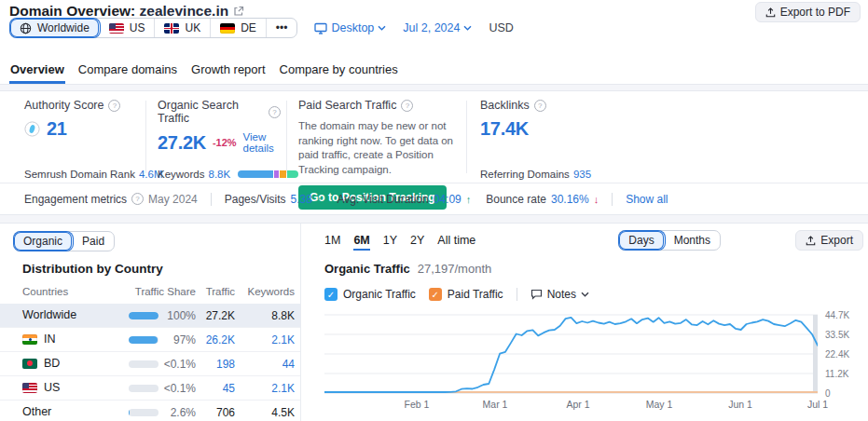  Describe the element at coordinates (150, 316) in the screenshot. I see `country-row-worldwide: Worldwide100%27.2K8.8K` at that location.